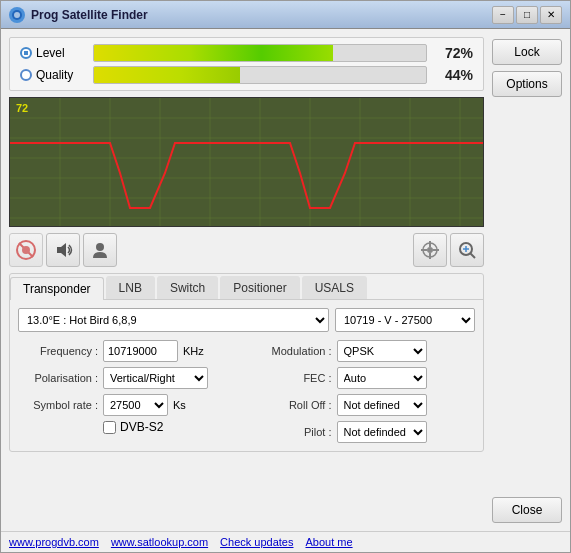 The width and height of the screenshot is (571, 553). What do you see at coordinates (54, 75) in the screenshot?
I see `quality-label: Quality` at bounding box center [54, 75].